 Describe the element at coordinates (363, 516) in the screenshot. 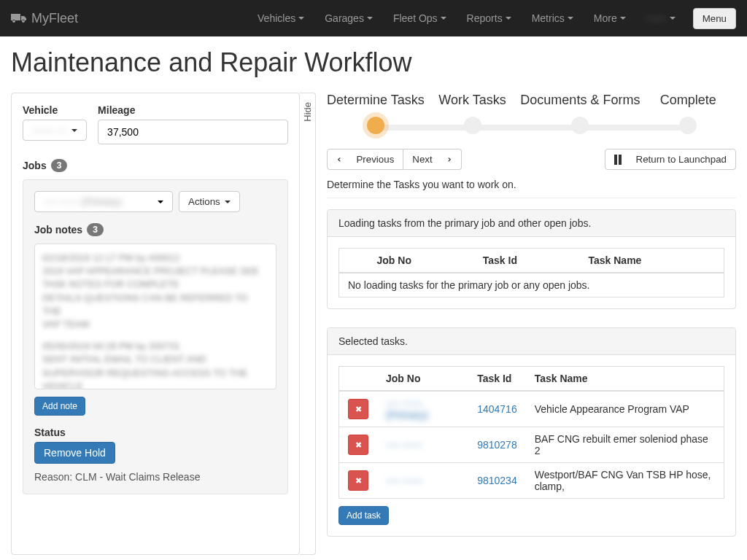

I see `add-task-button: Add task` at that location.